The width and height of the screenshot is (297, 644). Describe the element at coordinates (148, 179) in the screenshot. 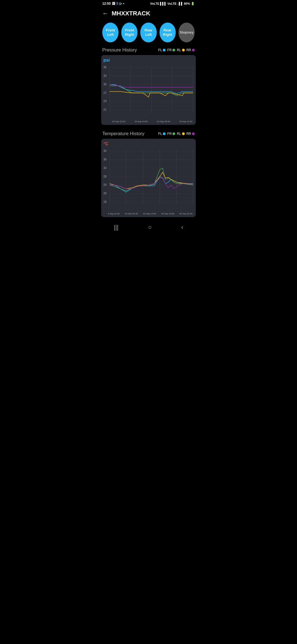

I see `temperature-chart: 40 36 32 28 24 20 16` at that location.